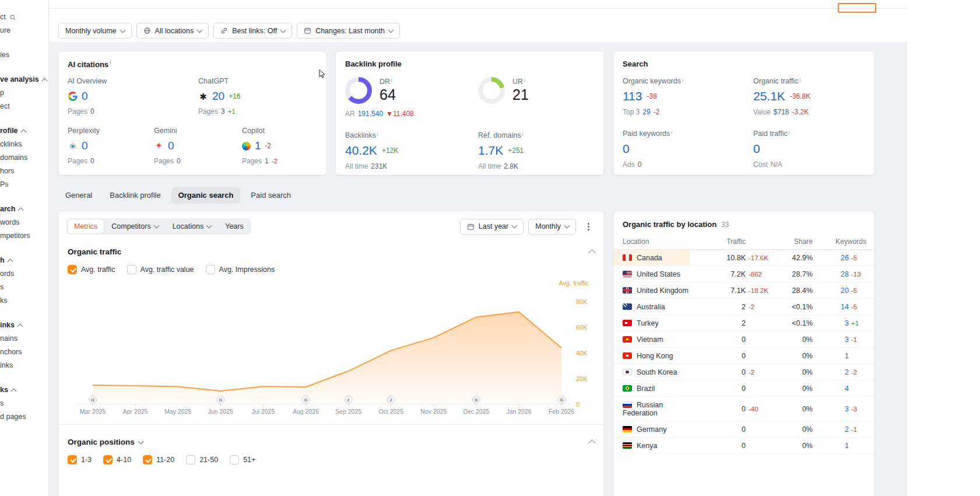 The width and height of the screenshot is (980, 496). I want to click on series-toggle-avg-traffic: Avg. traffic, so click(92, 270).